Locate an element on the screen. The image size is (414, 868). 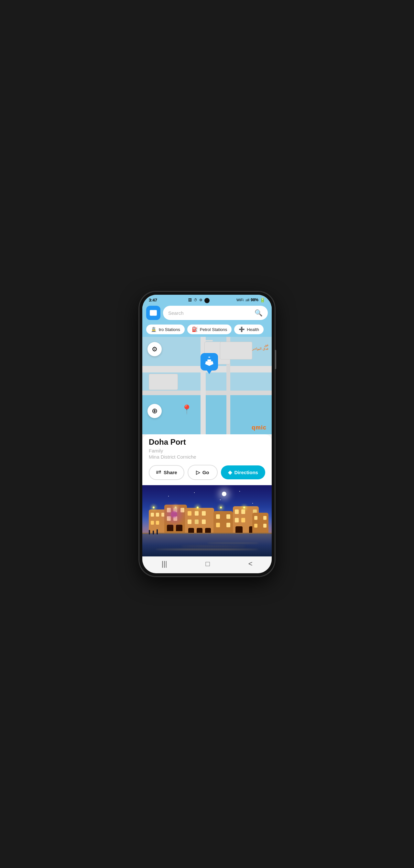
go-button: ▷ Go is located at coordinates (203, 472).